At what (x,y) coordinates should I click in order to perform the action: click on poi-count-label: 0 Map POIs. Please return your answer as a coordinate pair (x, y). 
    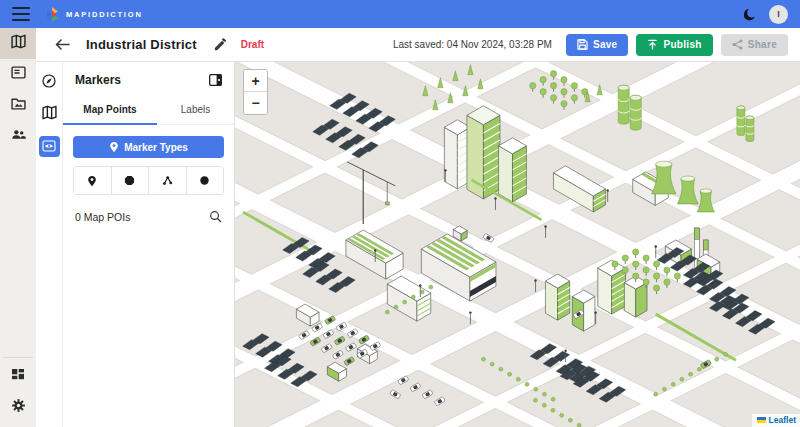
    Looking at the image, I should click on (102, 217).